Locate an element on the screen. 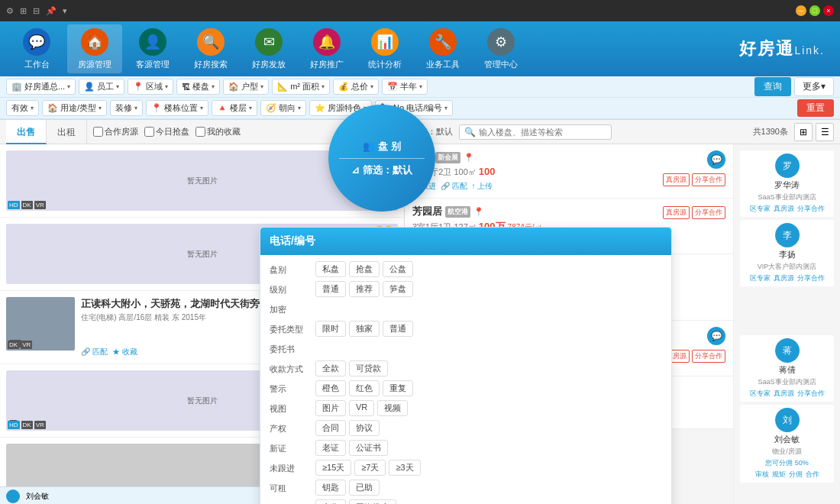 The width and height of the screenshot is (840, 504). opt-qiangpan: 抢盘 is located at coordinates (364, 269).